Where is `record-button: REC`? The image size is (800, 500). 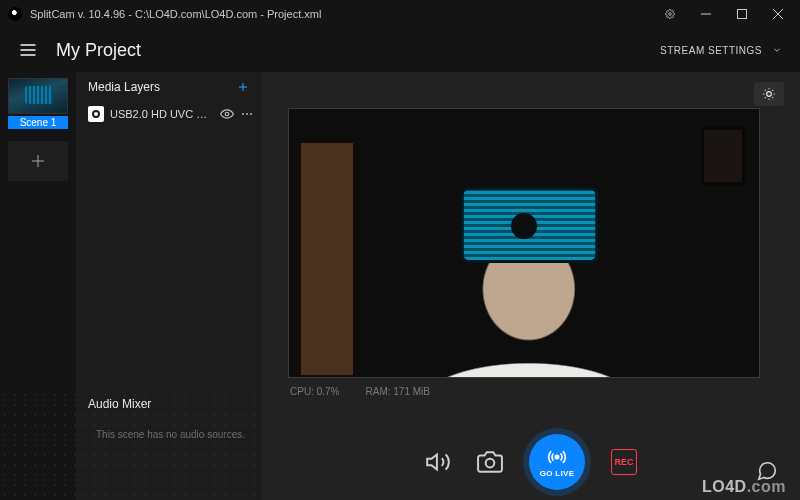 record-button: REC is located at coordinates (624, 462).